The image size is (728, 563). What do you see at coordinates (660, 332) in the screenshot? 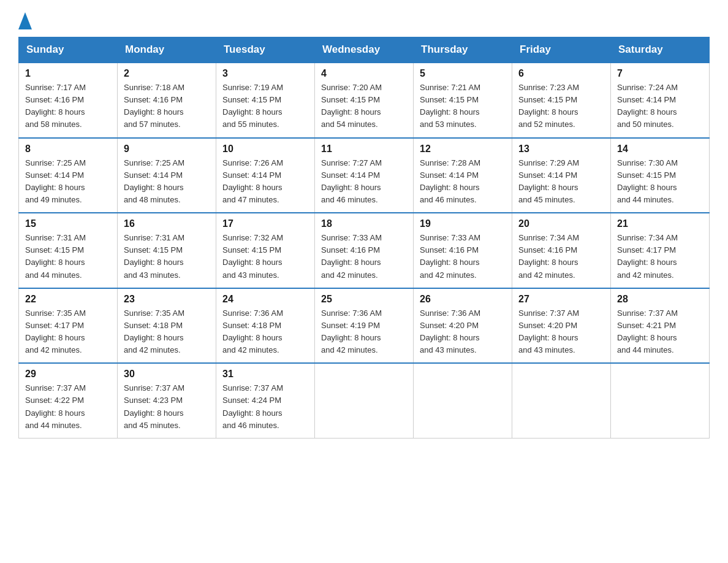
I see `day-info: Sunrise: 7:37 AMSunset: 4:21 PMDaylight:…` at bounding box center [660, 332].